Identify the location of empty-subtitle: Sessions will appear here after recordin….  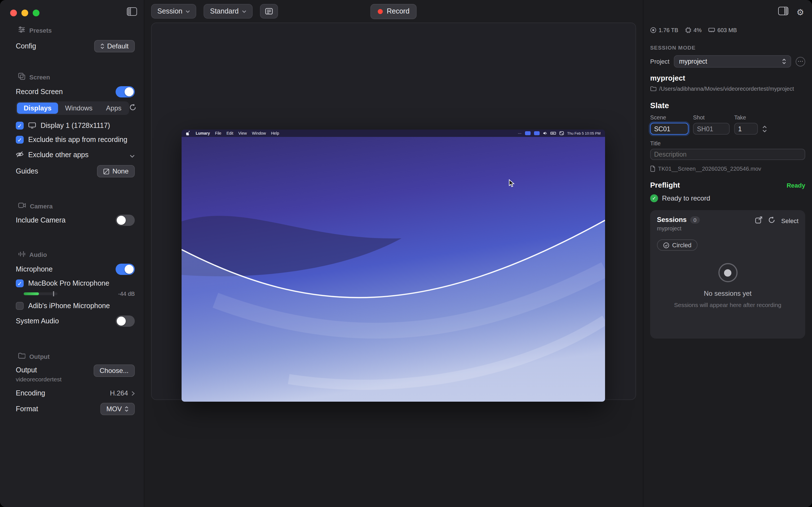
(728, 305).